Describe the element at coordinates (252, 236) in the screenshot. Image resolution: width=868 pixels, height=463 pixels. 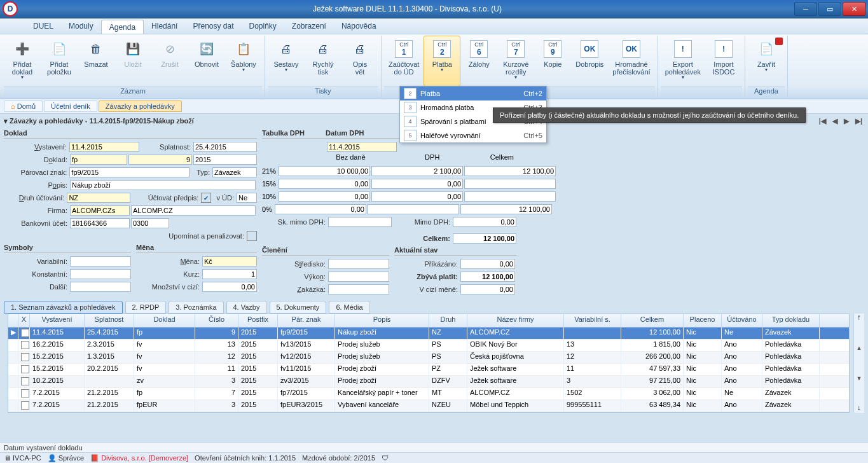
I see `upominat-check` at that location.